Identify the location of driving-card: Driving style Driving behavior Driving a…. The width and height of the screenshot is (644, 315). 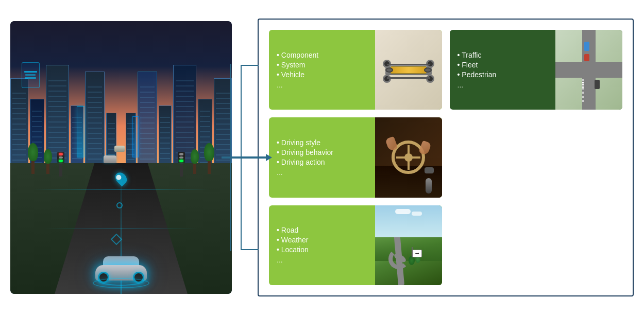
(355, 157).